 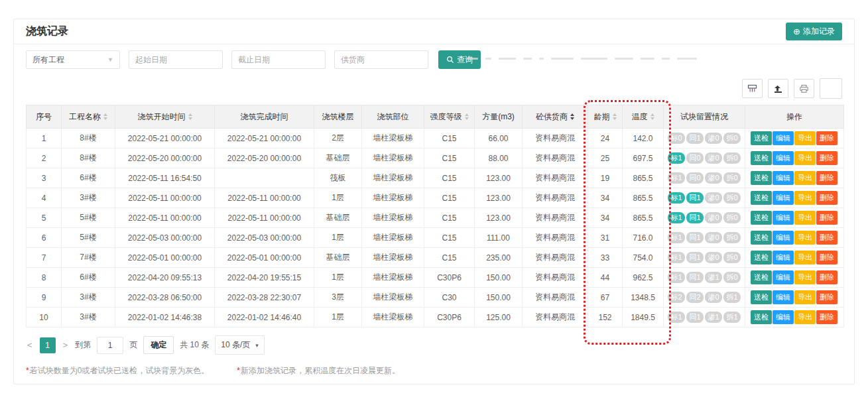 What do you see at coordinates (460, 60) in the screenshot?
I see `search-button: 查询` at bounding box center [460, 60].